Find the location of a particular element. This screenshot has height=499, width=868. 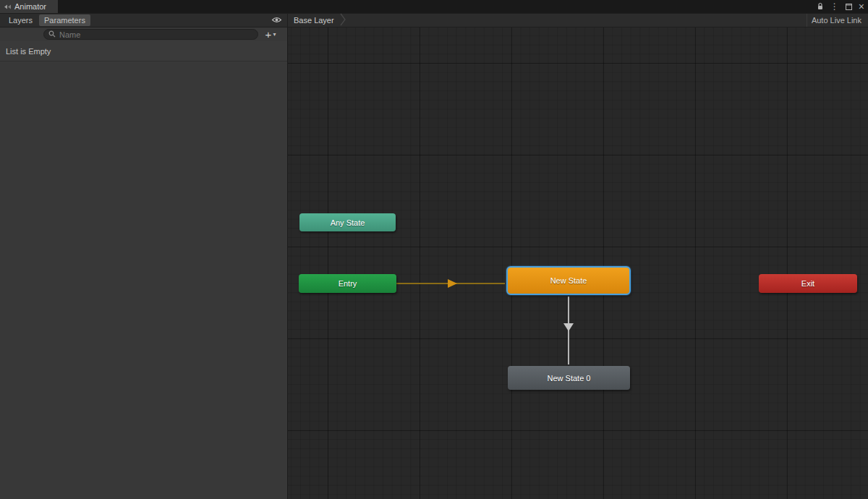

breadcrumb-label: Base Layer is located at coordinates (314, 20).